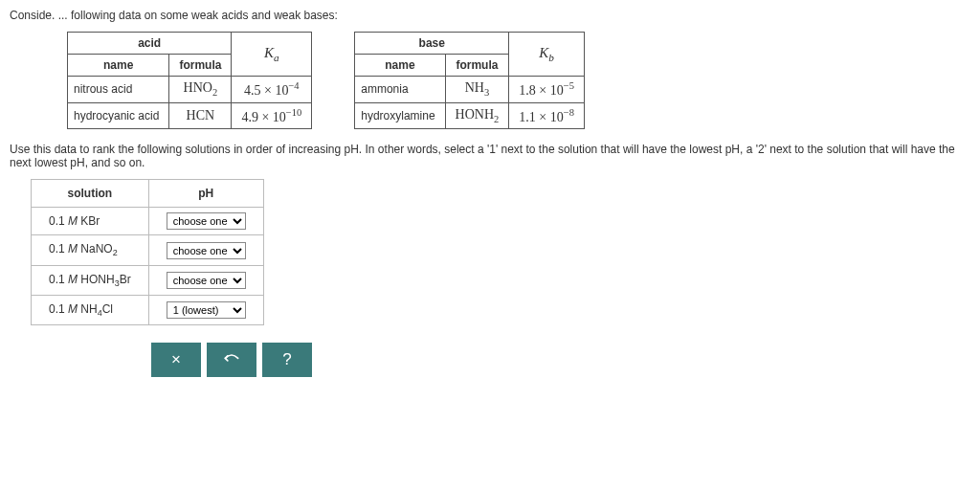 The height and width of the screenshot is (489, 980). I want to click on acid-formula: HNO2, so click(201, 90).